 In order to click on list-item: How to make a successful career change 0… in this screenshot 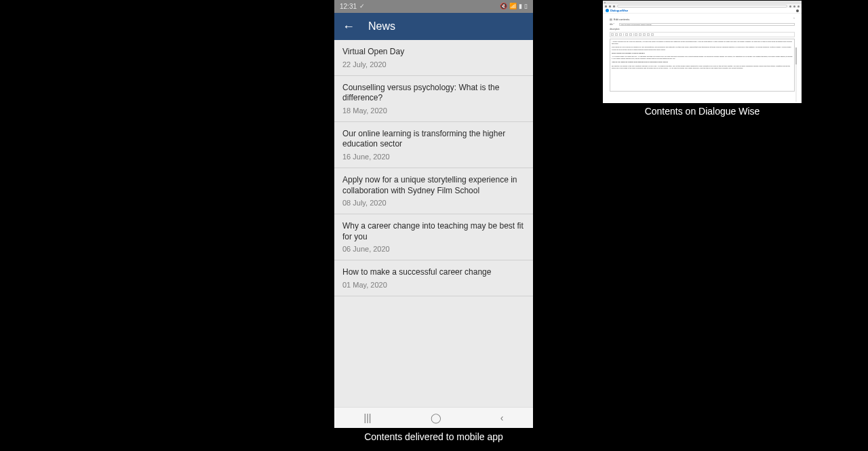, I will do `click(434, 278)`.